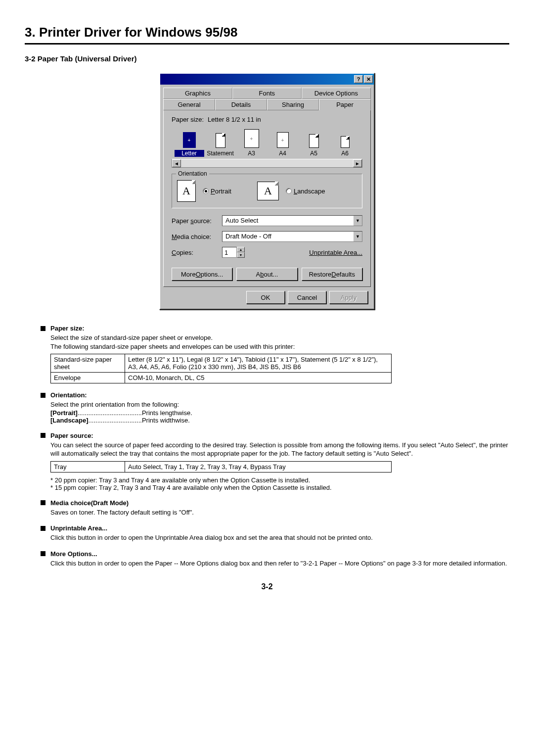 This screenshot has width=534, height=756. Describe the element at coordinates (194, 252) in the screenshot. I see `copies-label: Copies:Copies:` at that location.